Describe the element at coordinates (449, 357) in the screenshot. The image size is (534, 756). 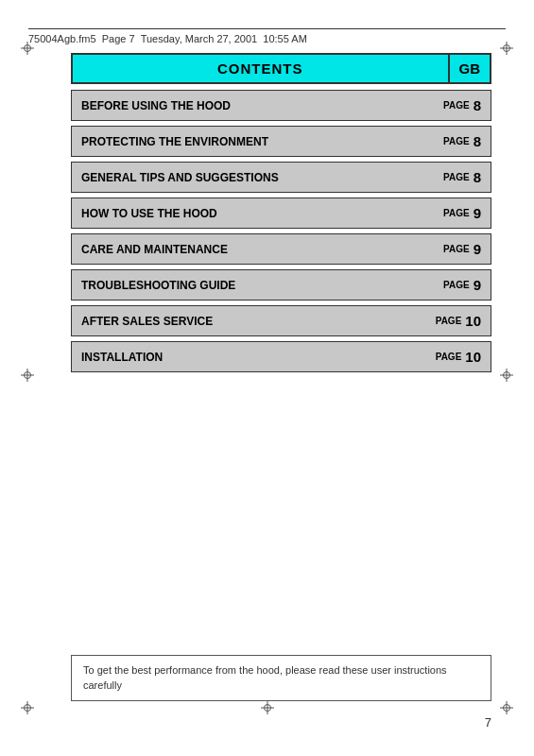
I see `page-word-7: PAGE` at that location.